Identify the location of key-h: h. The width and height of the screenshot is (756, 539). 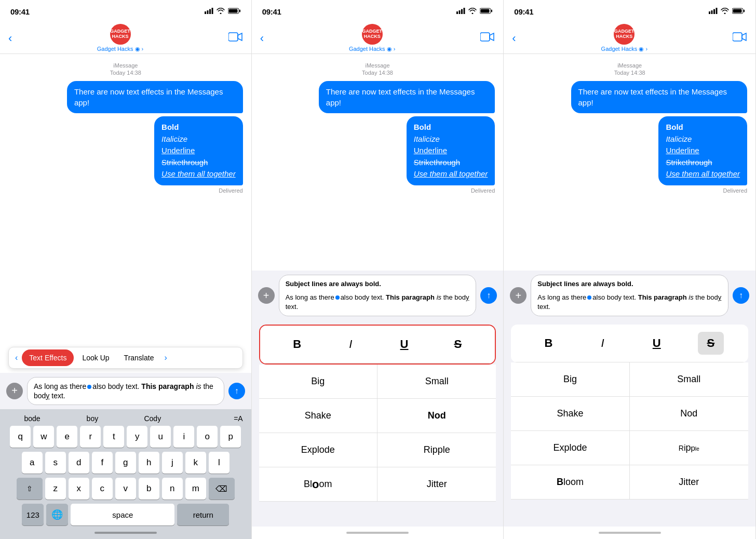
(149, 463).